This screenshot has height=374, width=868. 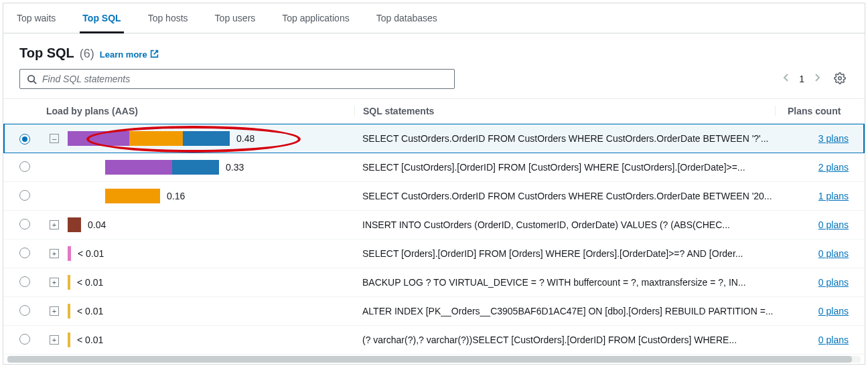 What do you see at coordinates (553, 254) in the screenshot?
I see `sql-statement-link: SELECT [Orders].[OrderID] FROM [Orders] …` at bounding box center [553, 254].